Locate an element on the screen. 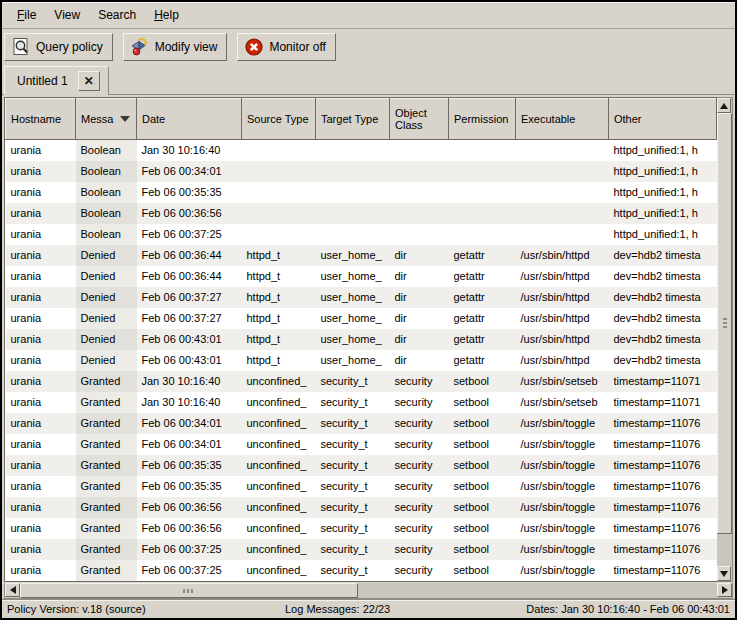  column-header-permission: Permission is located at coordinates (482, 120).